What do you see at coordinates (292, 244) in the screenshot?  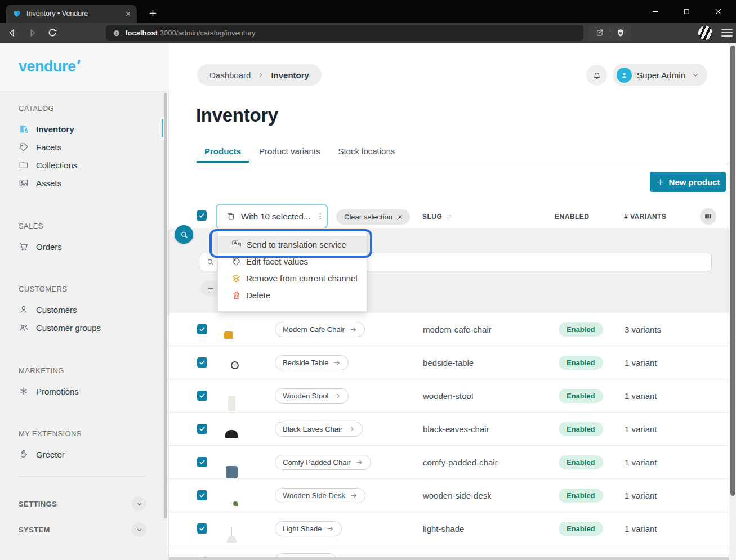 I see `menu-item-send-to-translation: Send to translation service` at bounding box center [292, 244].